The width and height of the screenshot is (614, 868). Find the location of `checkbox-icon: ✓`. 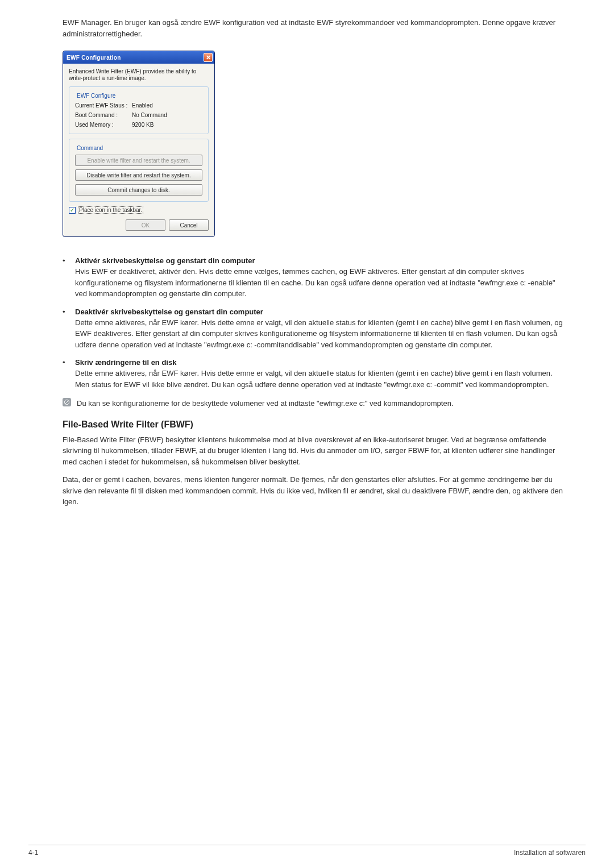

checkbox-icon: ✓ is located at coordinates (72, 210).